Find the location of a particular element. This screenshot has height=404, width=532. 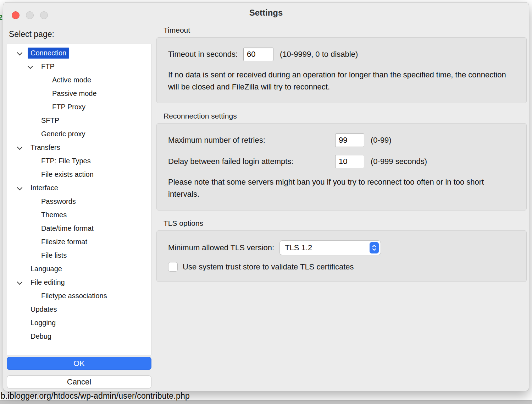

sidebar-item-date-time-format: Date/time format is located at coordinates (79, 228).